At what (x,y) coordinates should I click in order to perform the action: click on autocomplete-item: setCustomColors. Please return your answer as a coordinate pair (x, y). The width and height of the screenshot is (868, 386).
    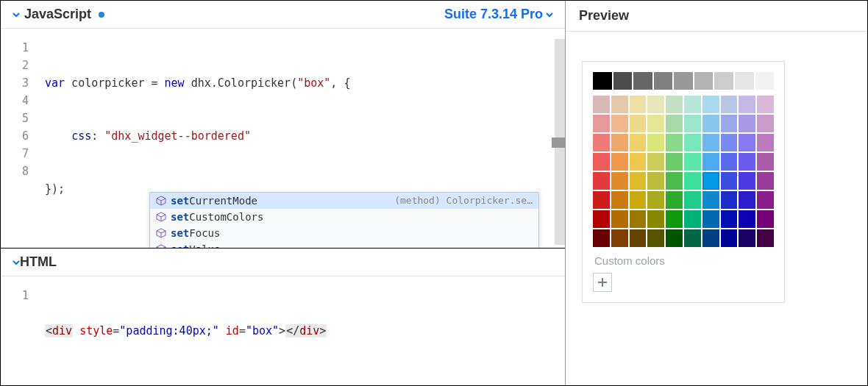
    Looking at the image, I should click on (344, 217).